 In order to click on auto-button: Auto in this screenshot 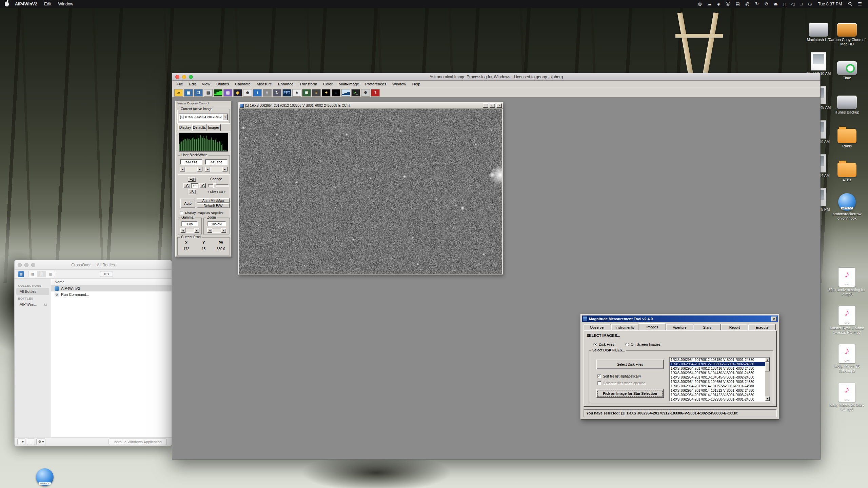, I will do `click(188, 203)`.